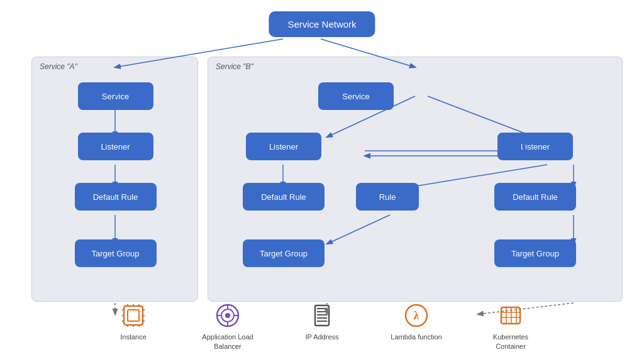 The image size is (644, 362). Describe the element at coordinates (387, 197) in the screenshot. I see `box-b-rule: Rule` at that location.